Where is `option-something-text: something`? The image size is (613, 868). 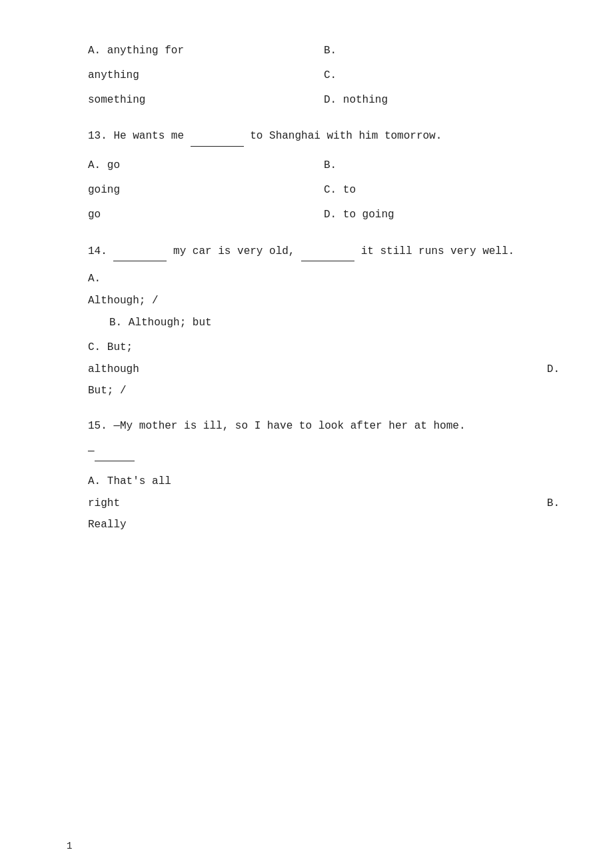 option-something-text: something is located at coordinates (117, 100).